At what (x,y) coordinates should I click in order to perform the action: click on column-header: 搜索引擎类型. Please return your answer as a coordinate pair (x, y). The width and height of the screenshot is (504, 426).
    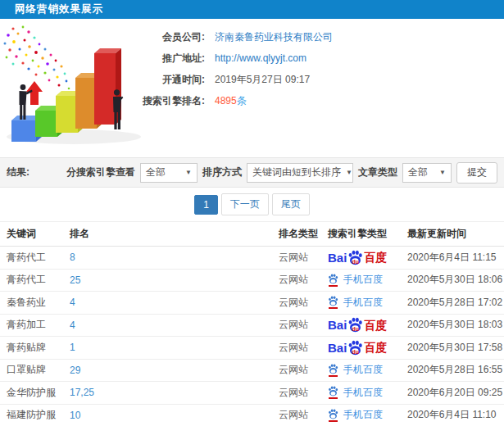
    Looking at the image, I should click on (367, 234).